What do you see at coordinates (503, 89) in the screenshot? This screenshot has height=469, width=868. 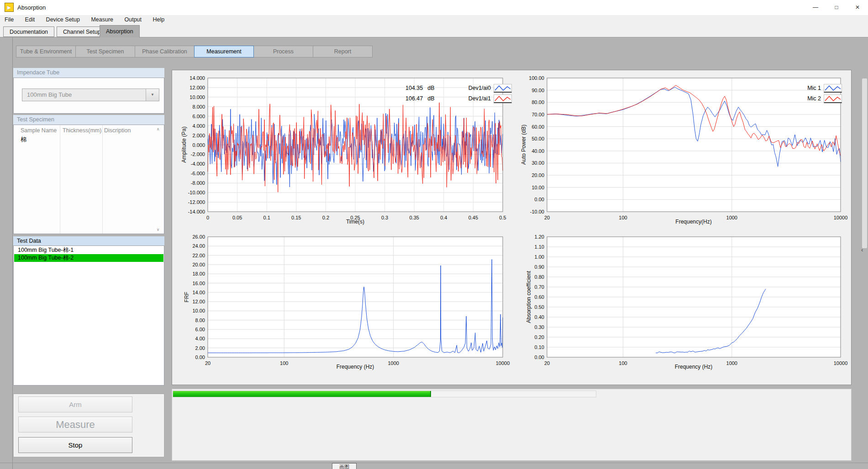 I see `legend-line-icon-ai0` at bounding box center [503, 89].